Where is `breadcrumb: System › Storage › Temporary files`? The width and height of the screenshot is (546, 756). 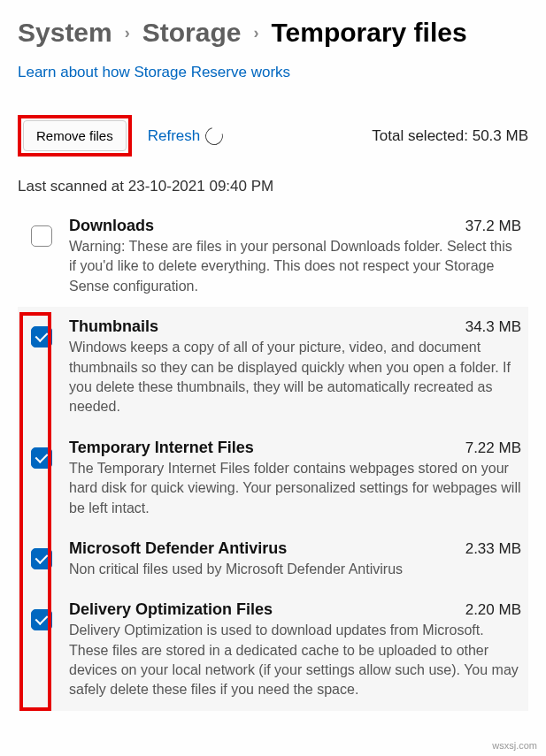
breadcrumb: System › Storage › Temporary files is located at coordinates (273, 33).